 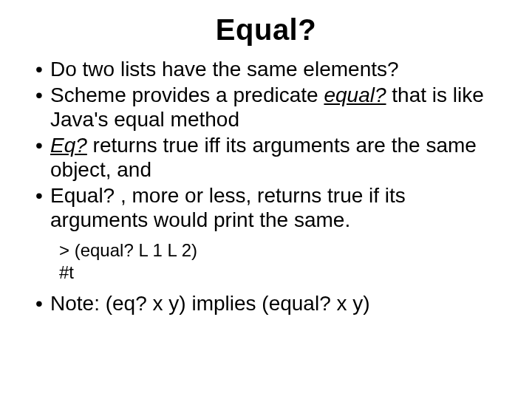 What do you see at coordinates (279, 250) in the screenshot?
I see `code-line: > (equal? L 1 L 2)` at bounding box center [279, 250].